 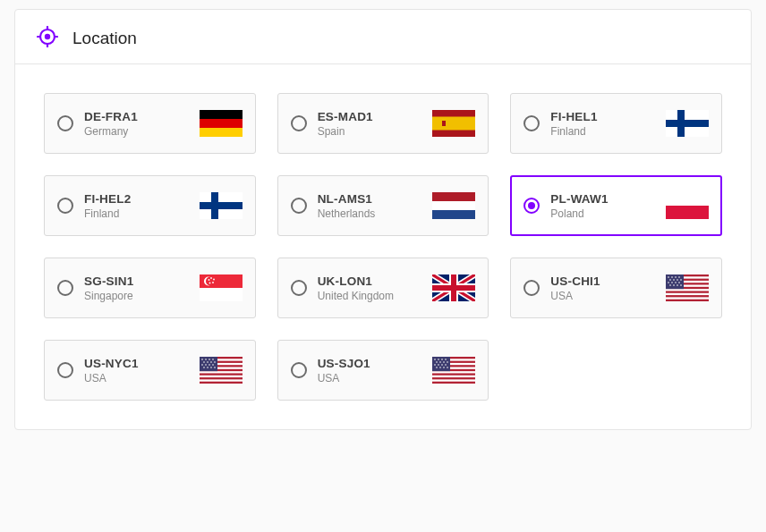 What do you see at coordinates (111, 363) in the screenshot?
I see `location-code: US-NYC1` at bounding box center [111, 363].